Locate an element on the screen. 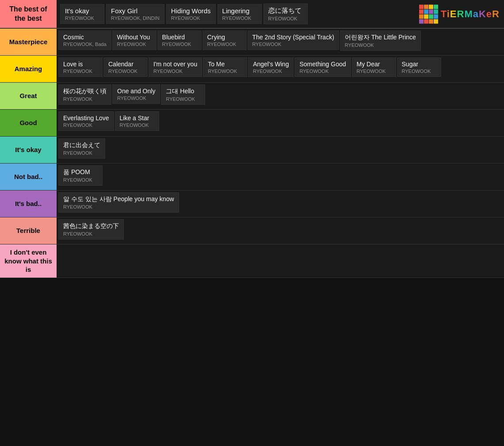 The width and height of the screenshot is (504, 446). song-title: 품 POOM is located at coordinates (80, 172).